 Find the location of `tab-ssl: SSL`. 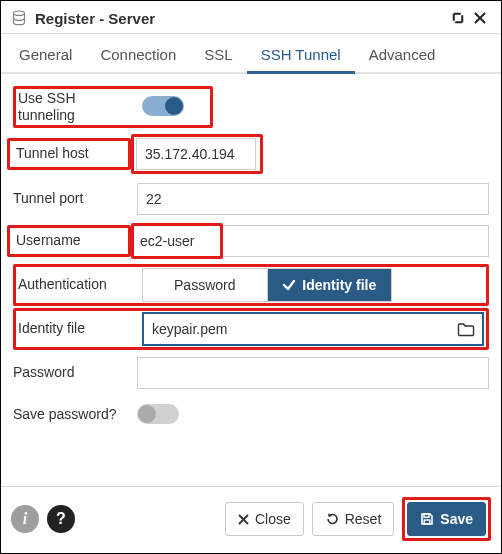

tab-ssl: SSL is located at coordinates (218, 55).